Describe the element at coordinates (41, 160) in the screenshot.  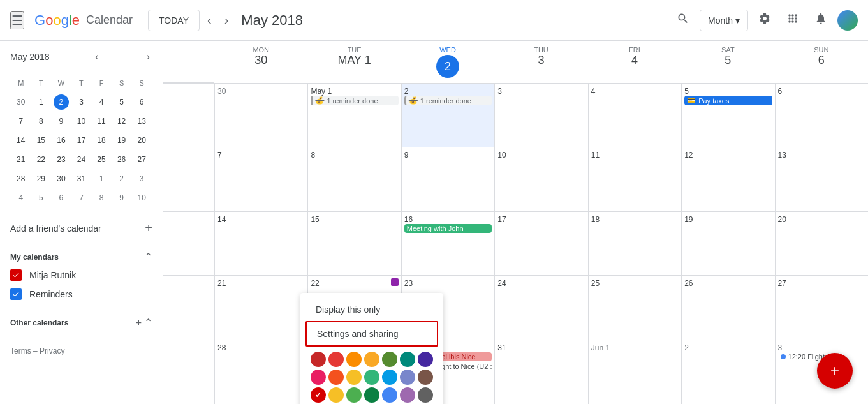
I see `mini-cal-day: 22` at that location.